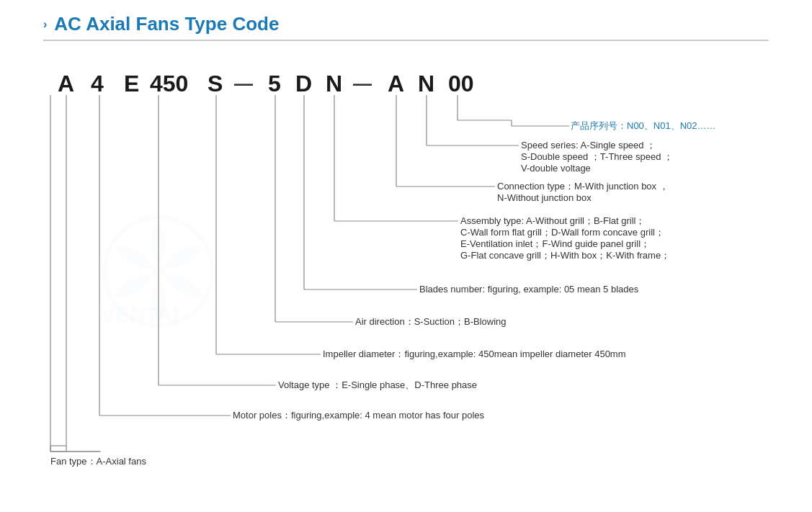  Describe the element at coordinates (556, 169) in the screenshot. I see `annotation-speed-line3: V-double voltage` at that location.